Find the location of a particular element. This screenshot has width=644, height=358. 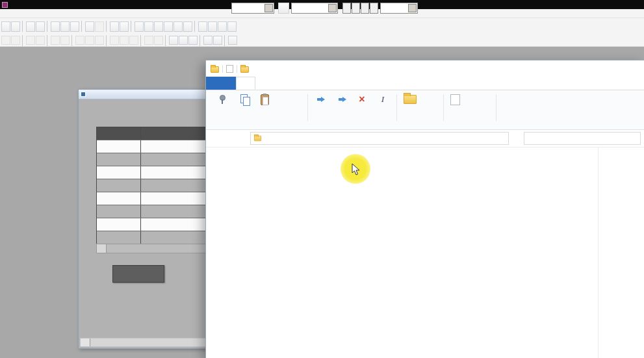

tab-share is located at coordinates (264, 83).